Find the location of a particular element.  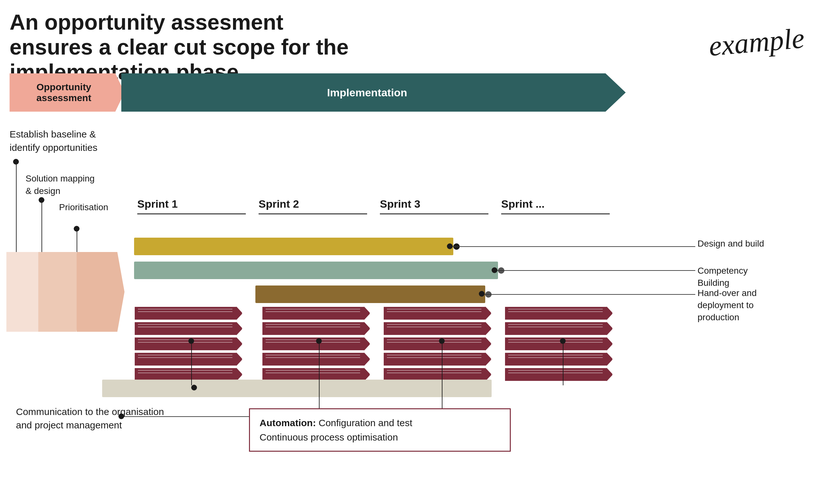

sprint-4-stack is located at coordinates (558, 345).